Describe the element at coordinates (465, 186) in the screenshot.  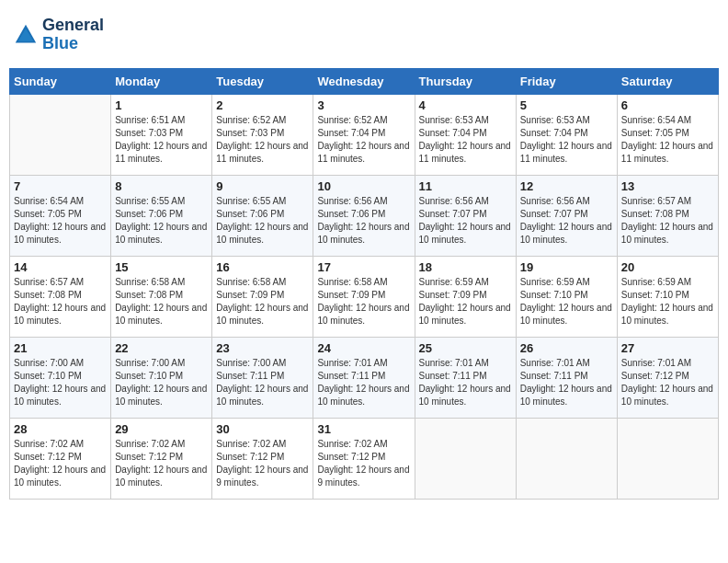
I see `day-number: 11` at that location.